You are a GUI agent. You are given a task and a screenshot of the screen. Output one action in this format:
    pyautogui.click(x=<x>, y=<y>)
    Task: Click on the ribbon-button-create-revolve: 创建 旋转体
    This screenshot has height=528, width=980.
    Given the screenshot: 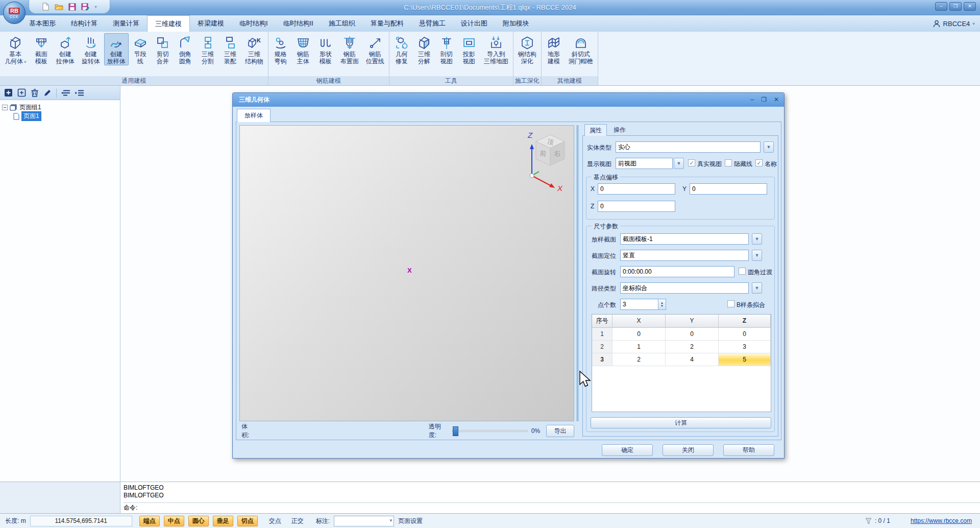 What is the action you would take?
    pyautogui.click(x=91, y=49)
    